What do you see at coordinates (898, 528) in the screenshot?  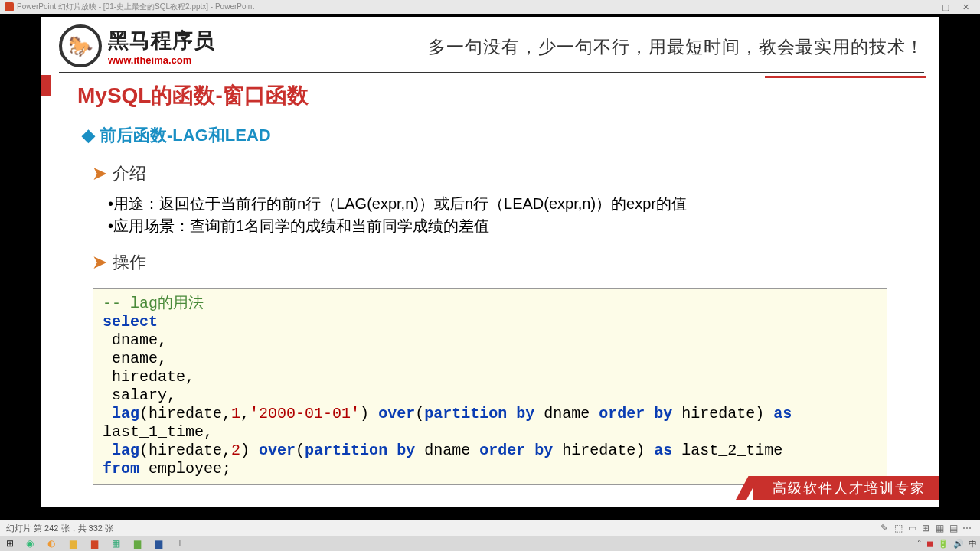 I see `pointer-icon: ⬚` at bounding box center [898, 528].